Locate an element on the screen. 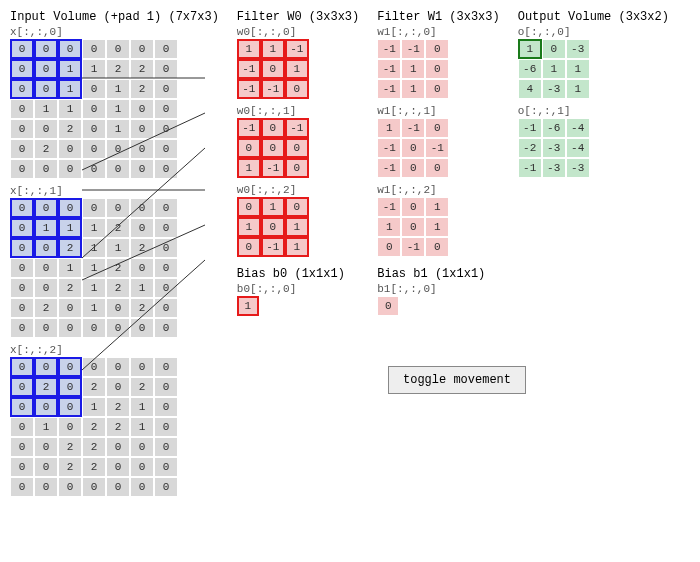 The image size is (700, 562). input-slice1-grid: 0000000011120000211200011200002121002010… is located at coordinates (114, 268).